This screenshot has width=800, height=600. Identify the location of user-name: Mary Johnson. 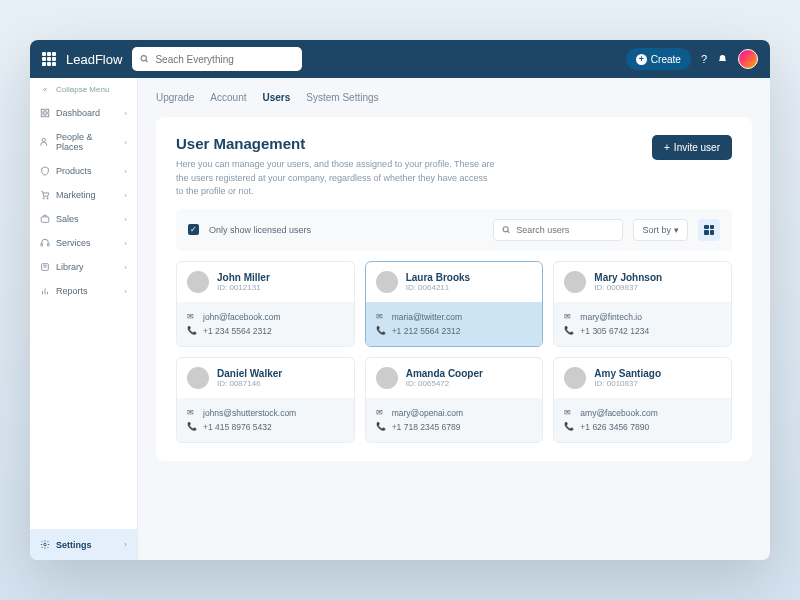
(628, 278).